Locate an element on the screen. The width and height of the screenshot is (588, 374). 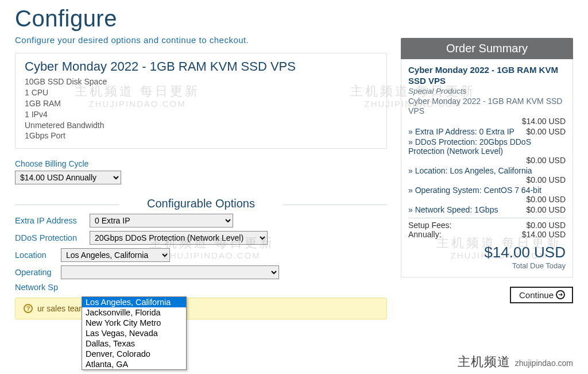
summary-divider is located at coordinates (487, 218).